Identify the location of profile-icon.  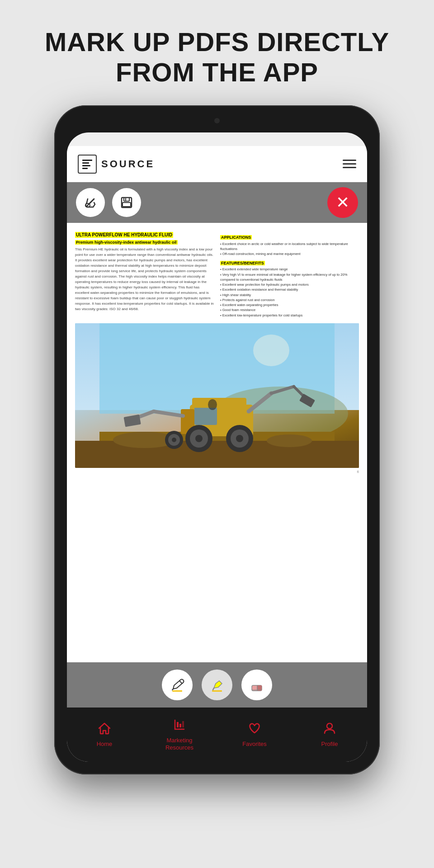
(330, 730).